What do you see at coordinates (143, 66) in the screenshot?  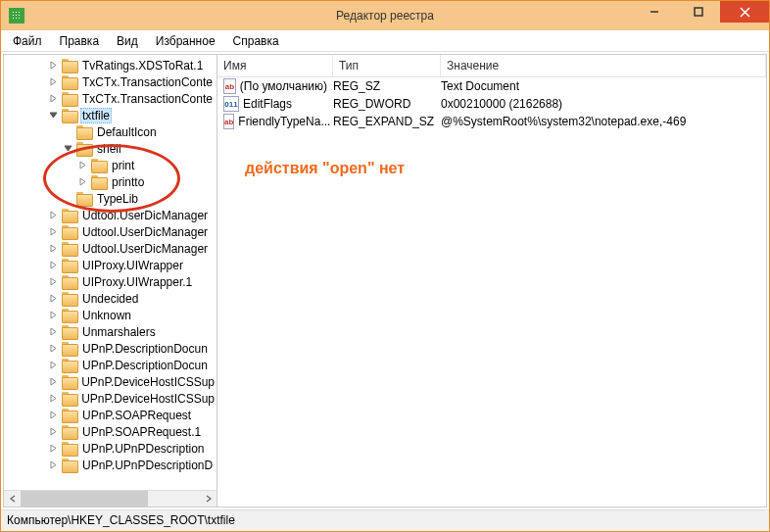 I see `tree-item-label: TvRatings.XDSToRat.1` at bounding box center [143, 66].